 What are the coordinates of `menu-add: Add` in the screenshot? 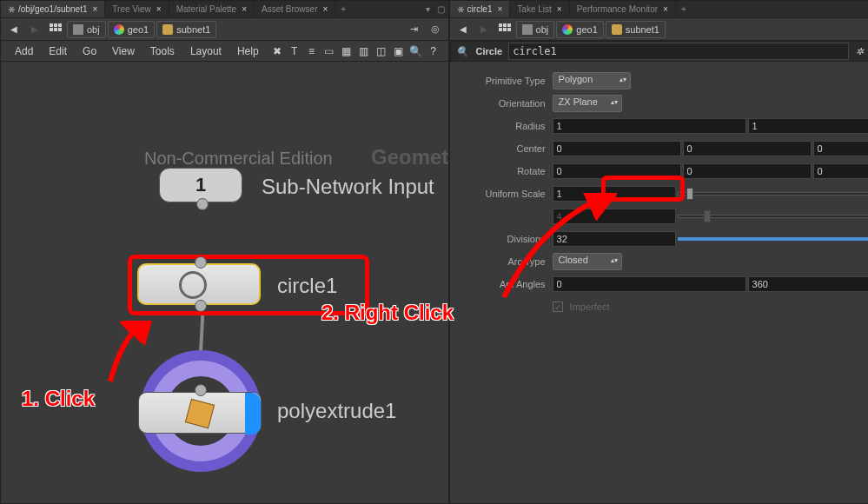 It's located at (24, 51).